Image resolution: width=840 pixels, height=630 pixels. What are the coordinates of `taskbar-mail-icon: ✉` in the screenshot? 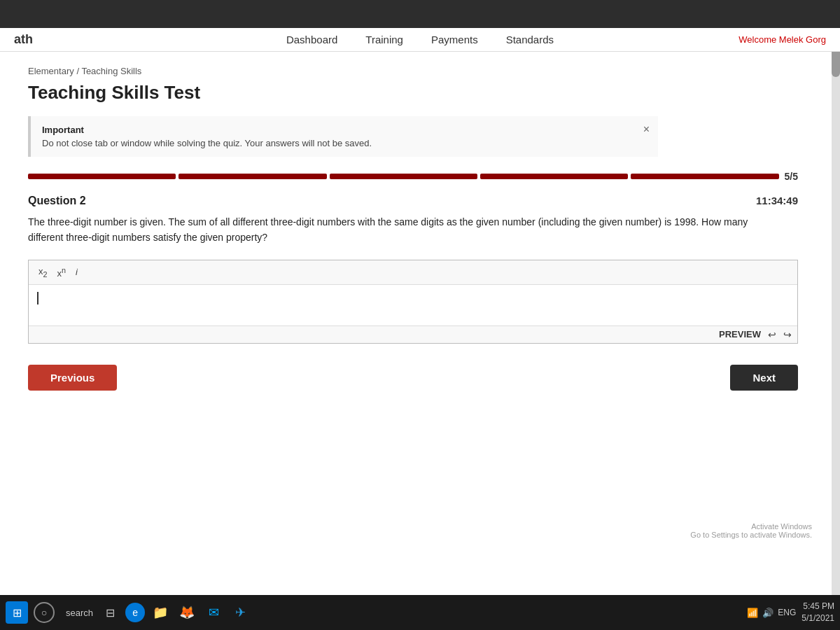 It's located at (214, 612).